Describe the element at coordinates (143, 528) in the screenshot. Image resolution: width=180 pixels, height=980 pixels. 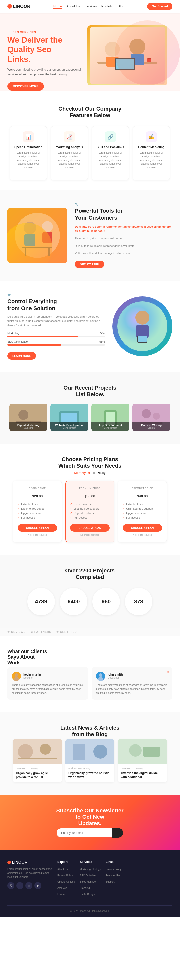
I see `pricing-cta-2: CHOOSE A PLAN` at that location.